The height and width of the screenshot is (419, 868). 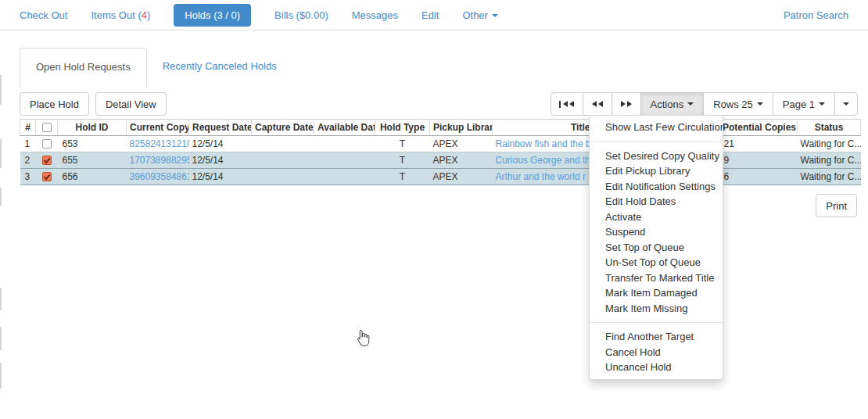 I want to click on items-out-label: Items Out (, so click(x=116, y=16).